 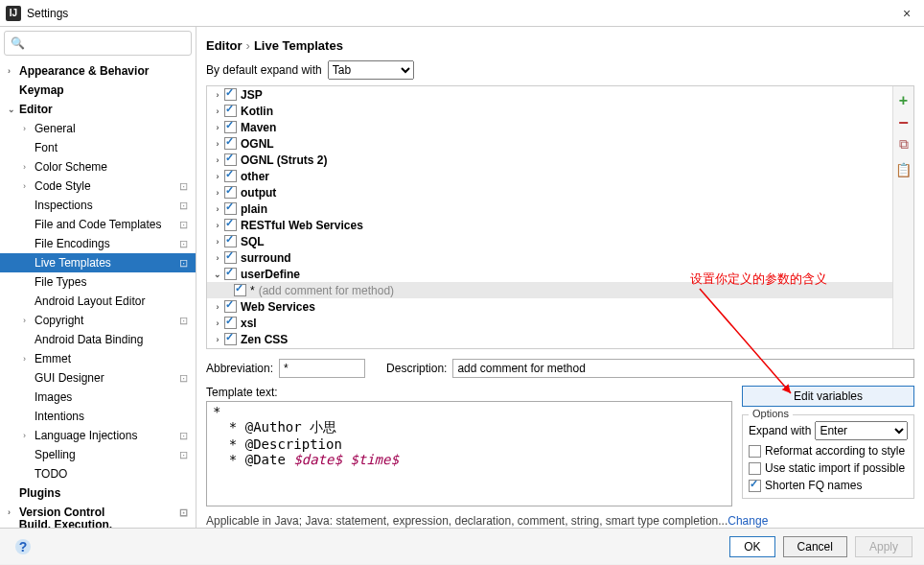 I want to click on sidebar-item: ›Code Style⊡, so click(x=98, y=186).